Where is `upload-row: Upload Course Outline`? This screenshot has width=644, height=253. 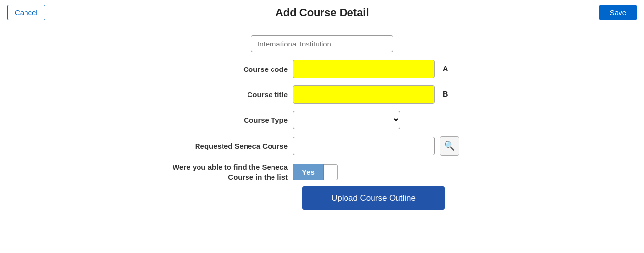
upload-row: Upload Course Outline is located at coordinates (322, 196).